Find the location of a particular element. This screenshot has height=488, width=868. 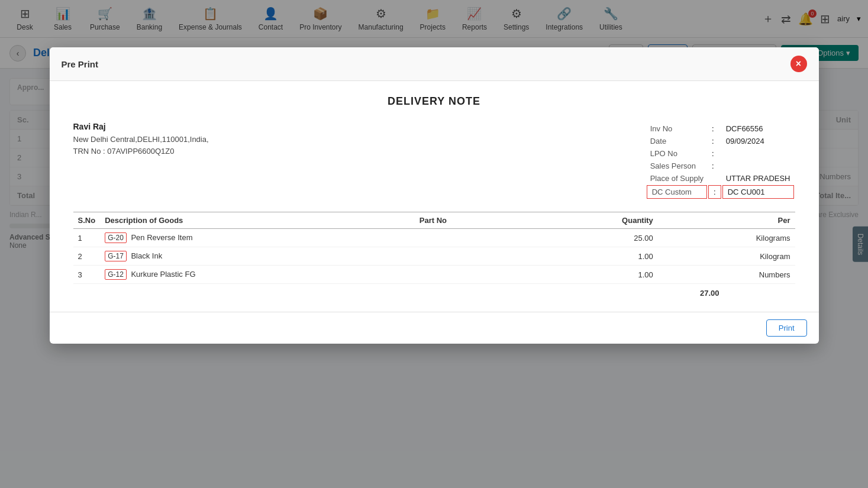

col-per: Per is located at coordinates (727, 221).